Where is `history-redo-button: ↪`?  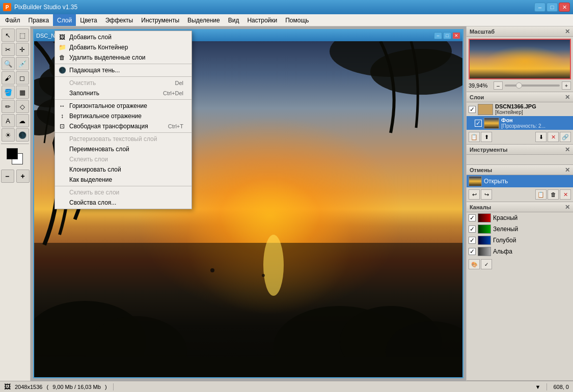 history-redo-button: ↪ is located at coordinates (486, 194).